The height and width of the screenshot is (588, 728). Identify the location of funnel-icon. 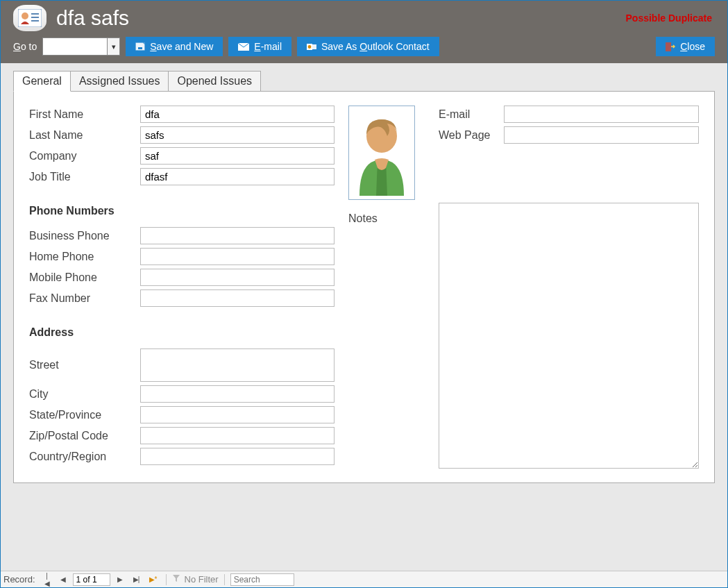
(176, 579).